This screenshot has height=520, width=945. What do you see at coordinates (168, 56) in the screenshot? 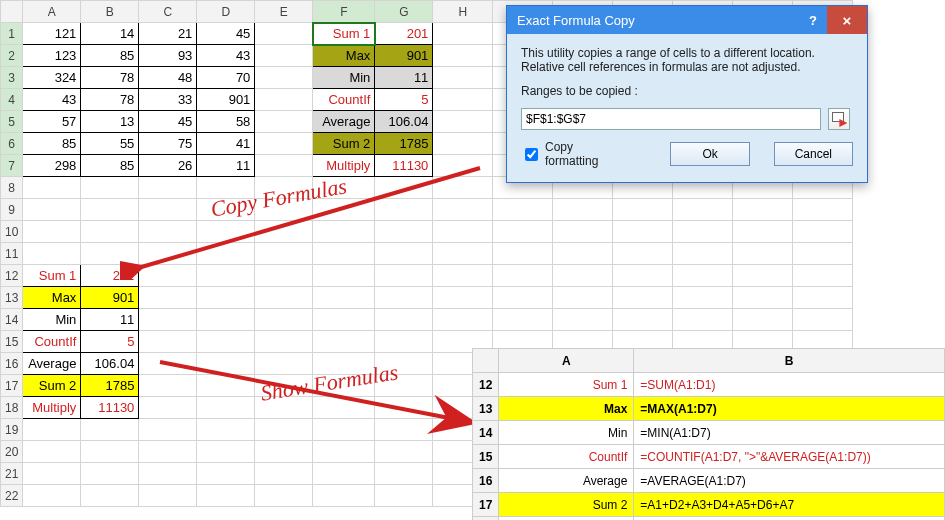
I see `cell: 93` at bounding box center [168, 56].